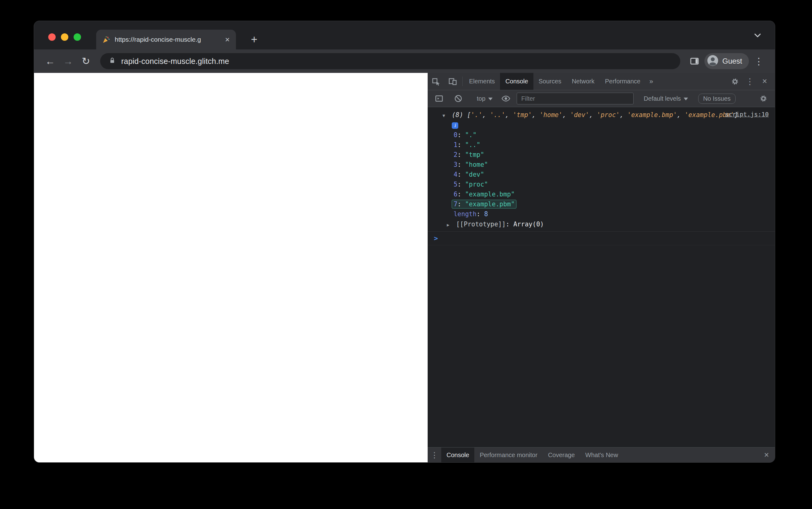 This screenshot has width=812, height=509. What do you see at coordinates (732, 61) in the screenshot?
I see `profile-label: Guest` at bounding box center [732, 61].